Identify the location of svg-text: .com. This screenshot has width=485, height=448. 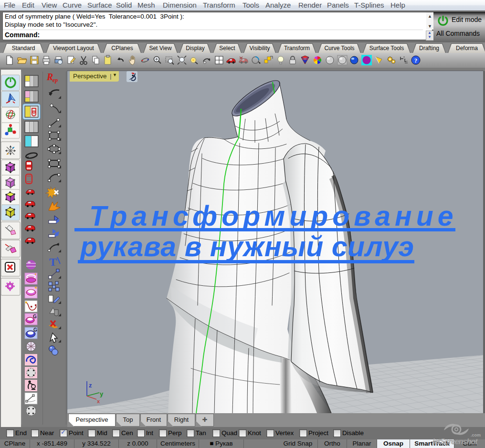
(475, 435).